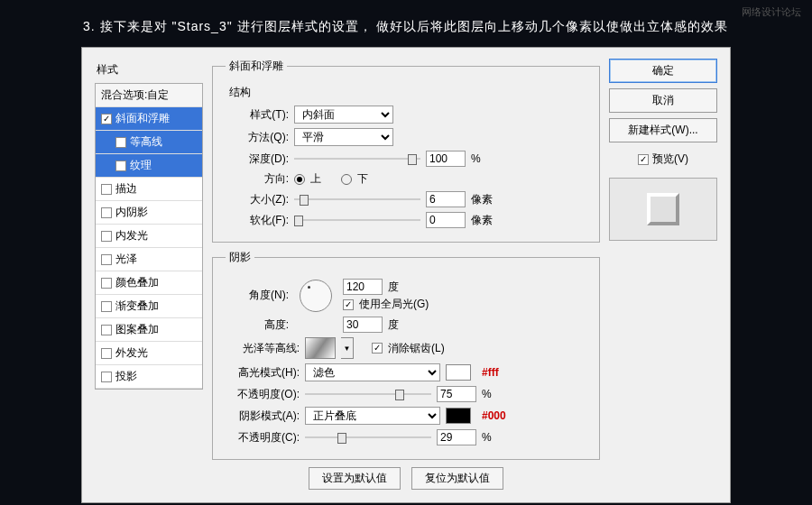 The width and height of the screenshot is (812, 505). I want to click on shading-legend: 阴影, so click(240, 258).